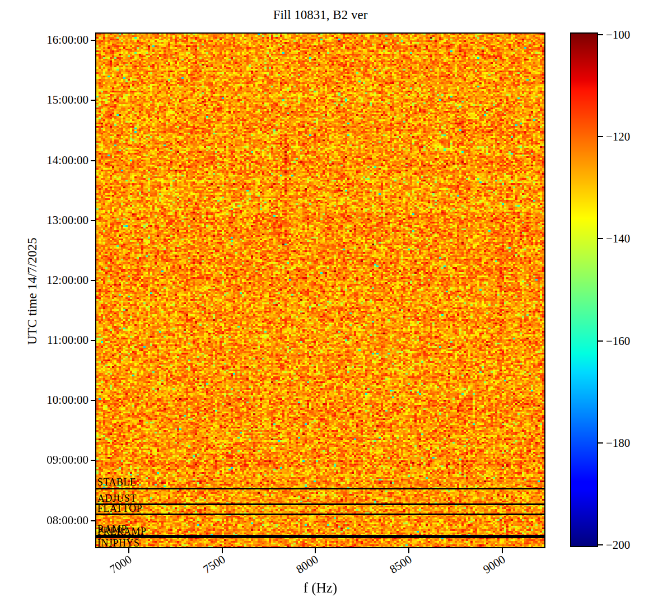  I want to click on y-tick-label: 14:00:00, so click(58, 160).